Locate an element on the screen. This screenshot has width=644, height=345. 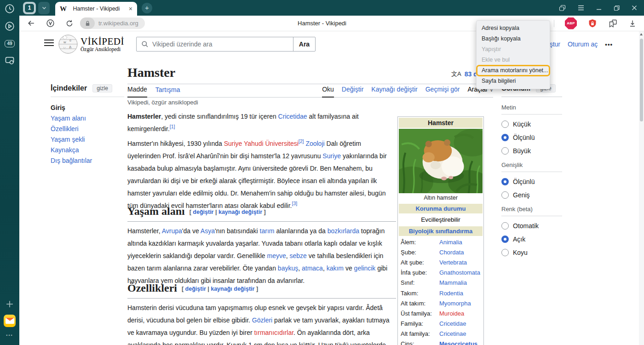
side-panel-icon is located at coordinates (562, 8).